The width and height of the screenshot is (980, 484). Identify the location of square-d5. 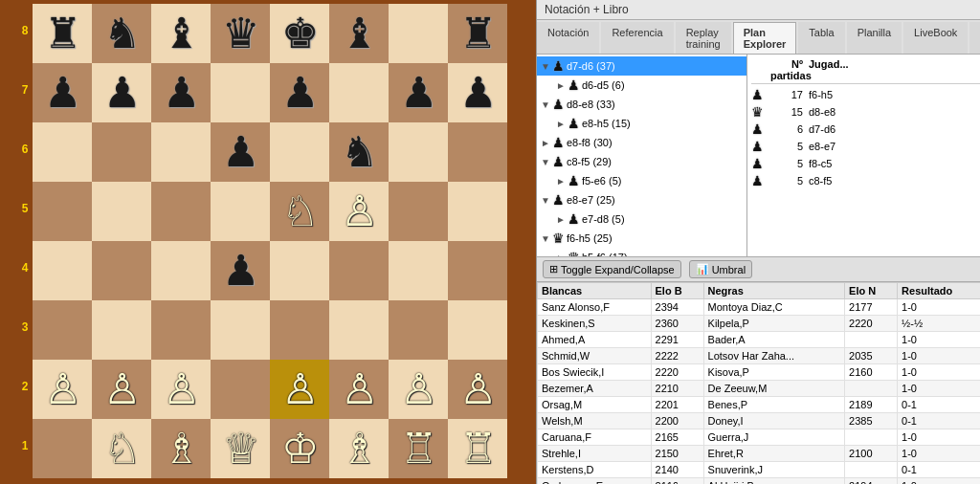
(240, 211).